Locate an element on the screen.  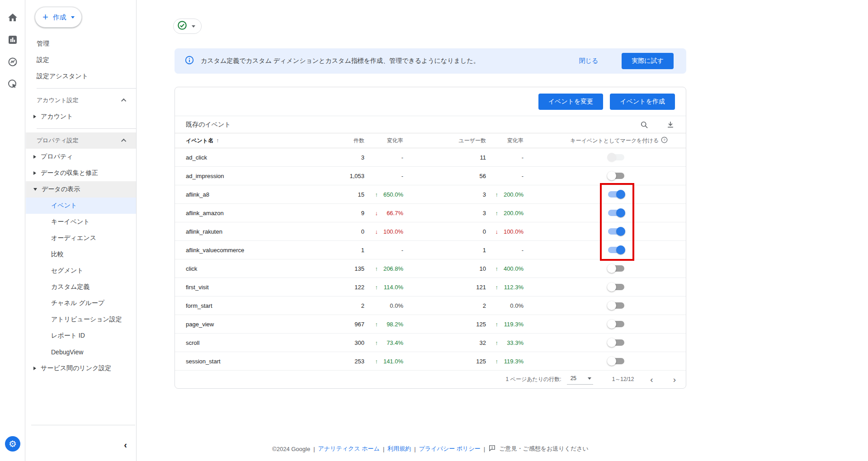
banner-dismiss-button: 閉じる is located at coordinates (589, 61).